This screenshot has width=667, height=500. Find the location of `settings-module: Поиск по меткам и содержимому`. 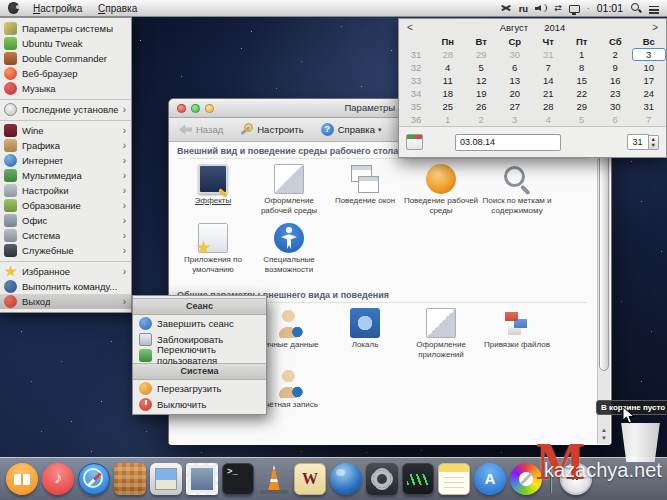

settings-module: Поиск по меткам и содержимому is located at coordinates (517, 190).